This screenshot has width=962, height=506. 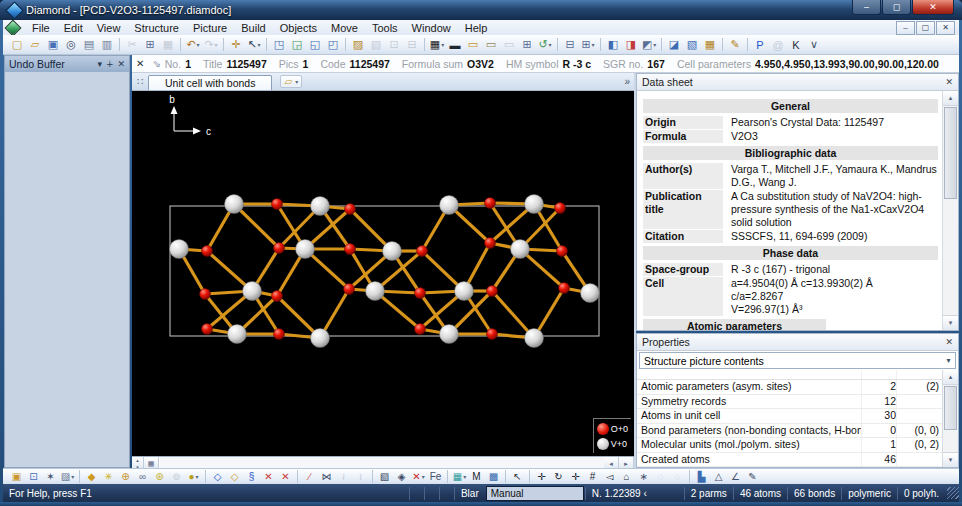 I want to click on zoom-mode-icon: #, so click(x=592, y=477).